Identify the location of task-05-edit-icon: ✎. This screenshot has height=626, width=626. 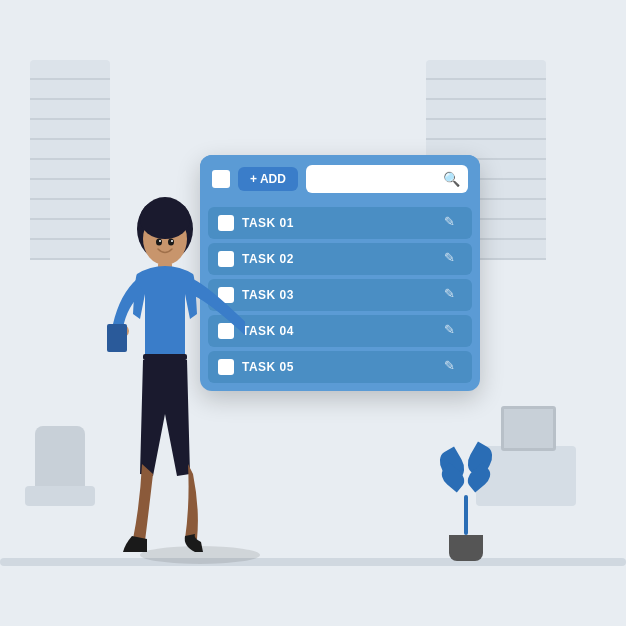
(453, 367).